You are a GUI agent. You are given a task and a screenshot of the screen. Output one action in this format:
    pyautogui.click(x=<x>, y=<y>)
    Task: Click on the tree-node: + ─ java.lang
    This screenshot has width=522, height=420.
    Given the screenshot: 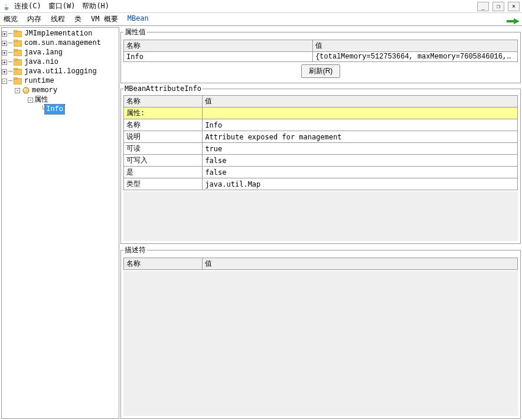 What is the action you would take?
    pyautogui.click(x=60, y=53)
    